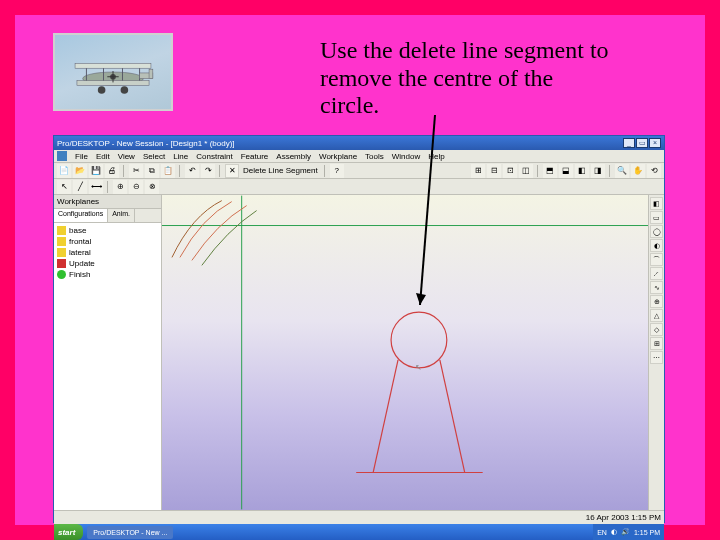 This screenshot has width=720, height=540. Describe the element at coordinates (622, 171) in the screenshot. I see `zoom-button: 🔍` at that location.